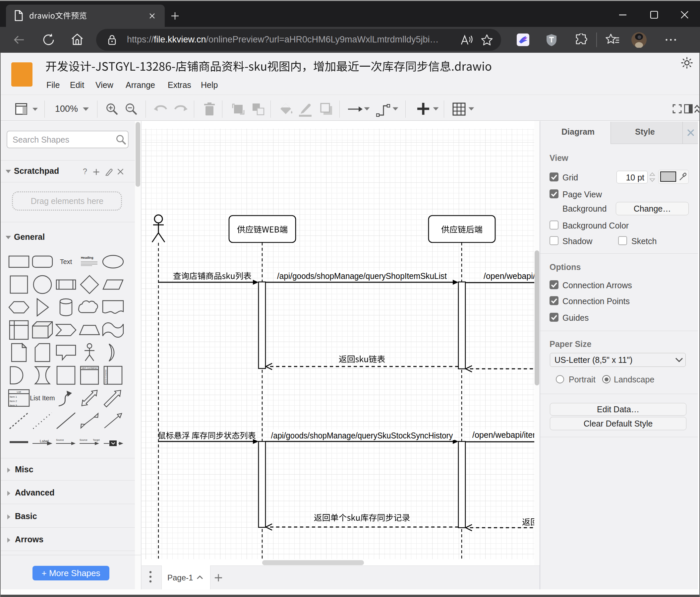 The image size is (700, 597). What do you see at coordinates (19, 392) in the screenshot?
I see `svg-text: List` at bounding box center [19, 392].